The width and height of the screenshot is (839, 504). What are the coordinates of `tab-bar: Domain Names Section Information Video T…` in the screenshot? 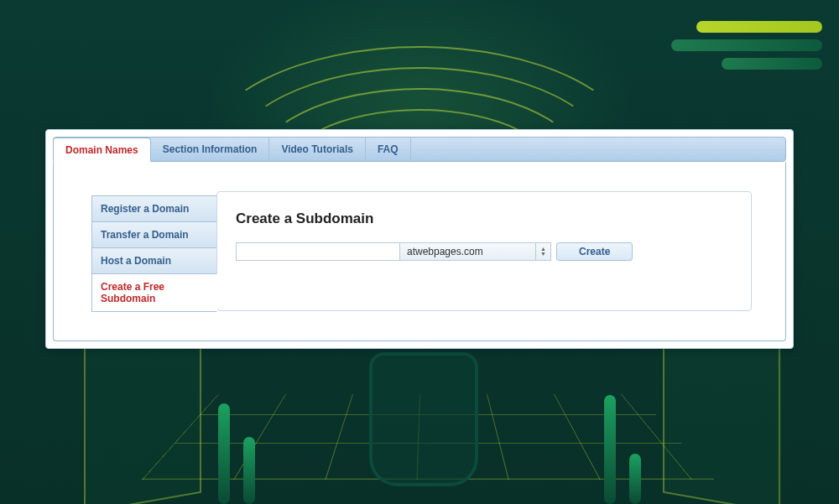 It's located at (420, 149).